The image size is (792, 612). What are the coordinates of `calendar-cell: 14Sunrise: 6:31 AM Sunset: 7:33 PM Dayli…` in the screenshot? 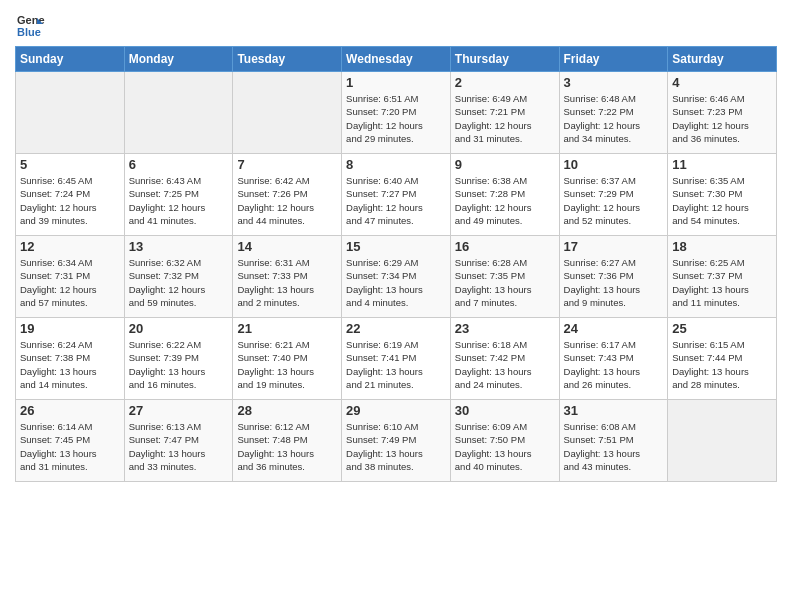 It's located at (288, 277).